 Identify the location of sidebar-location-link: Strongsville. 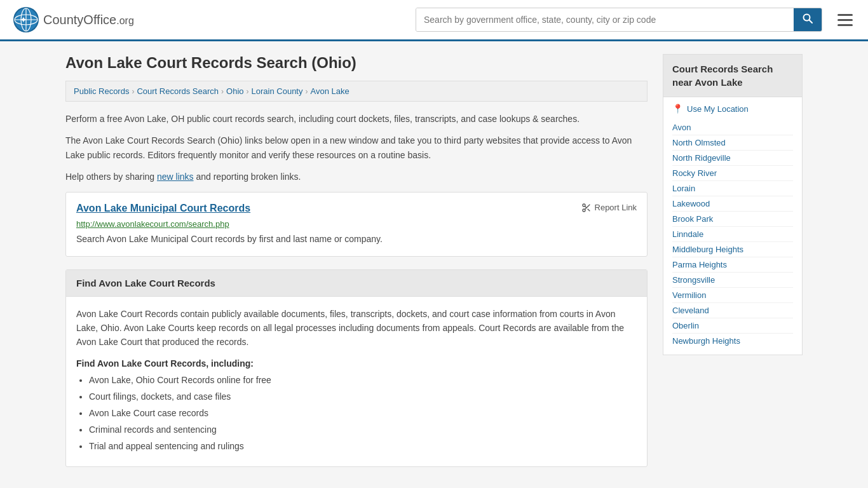
(733, 280).